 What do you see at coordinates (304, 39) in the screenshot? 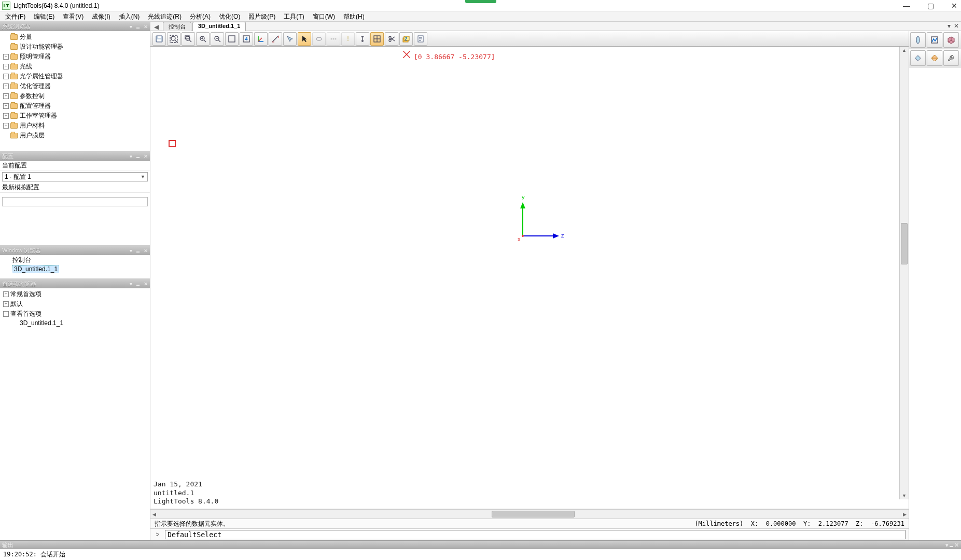
I see `select-arrow-icon` at bounding box center [304, 39].